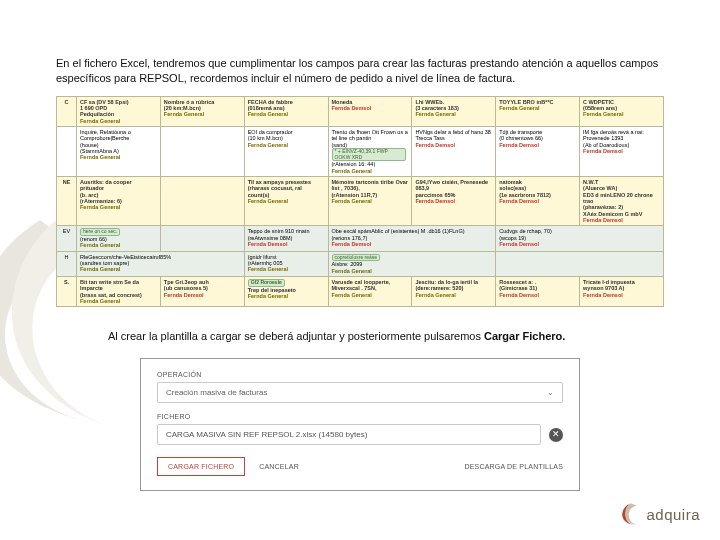 Image resolution: width=720 pixels, height=540 pixels. I want to click on cell: EV, so click(67, 238).